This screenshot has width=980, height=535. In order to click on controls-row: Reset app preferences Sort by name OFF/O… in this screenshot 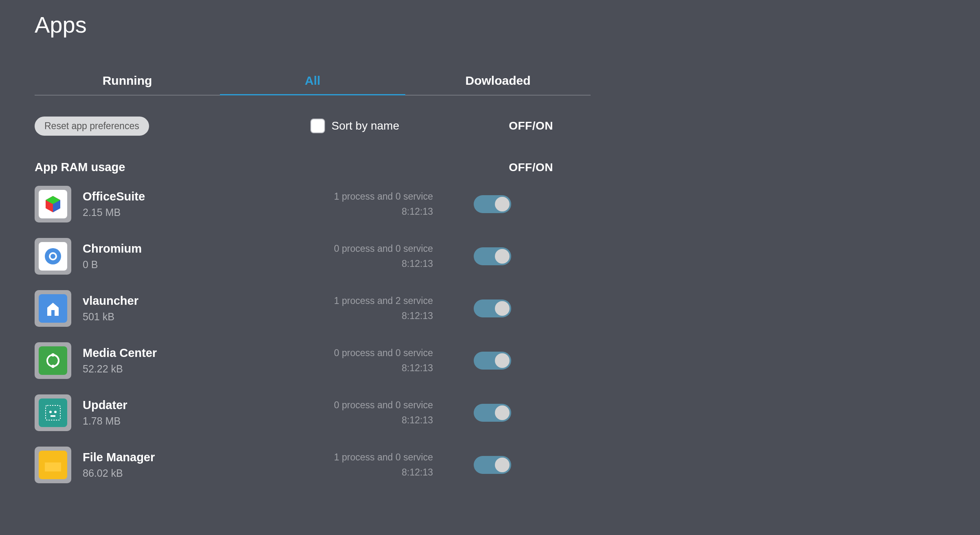, I will do `click(313, 126)`.